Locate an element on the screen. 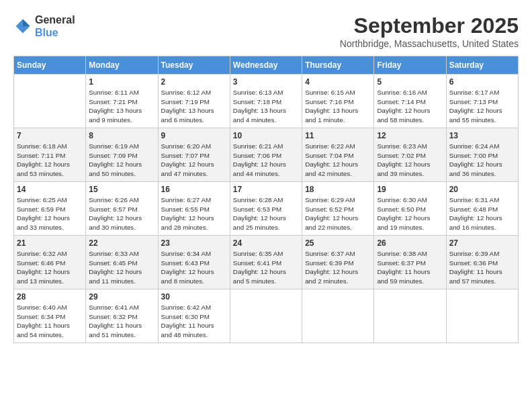 The image size is (532, 411). calendar-cell-w1-d2: 1Sunrise: 6:11 AM Sunset: 7:21 PM Daylig… is located at coordinates (122, 101).